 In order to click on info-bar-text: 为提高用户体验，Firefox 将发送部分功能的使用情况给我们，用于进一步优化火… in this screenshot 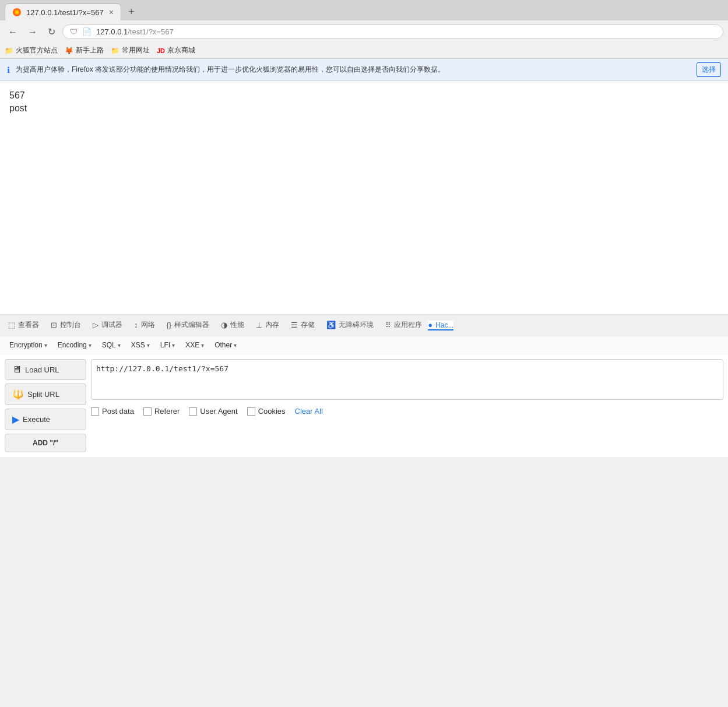, I will do `click(353, 70)`.